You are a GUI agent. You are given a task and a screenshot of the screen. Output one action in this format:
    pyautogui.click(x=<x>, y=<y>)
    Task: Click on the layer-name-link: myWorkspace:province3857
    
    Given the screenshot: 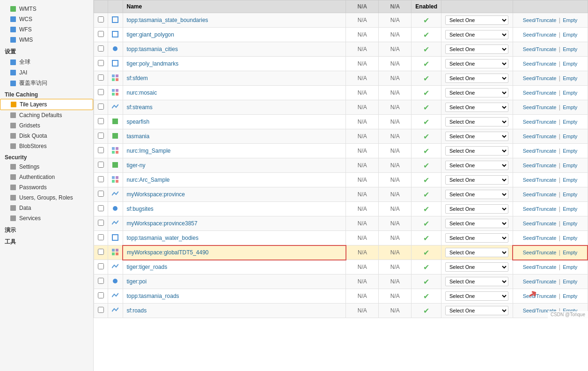 What is the action you would take?
    pyautogui.click(x=162, y=223)
    